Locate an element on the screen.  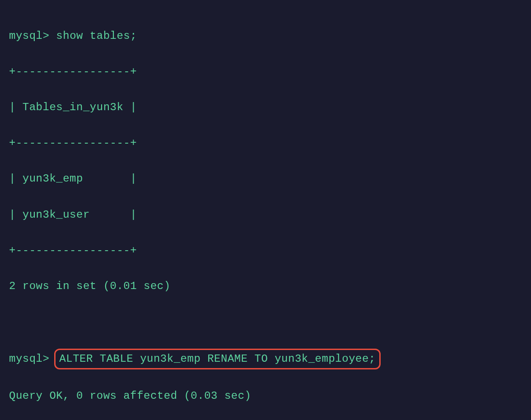
table-row: | yun3k_user | is located at coordinates (266, 215).